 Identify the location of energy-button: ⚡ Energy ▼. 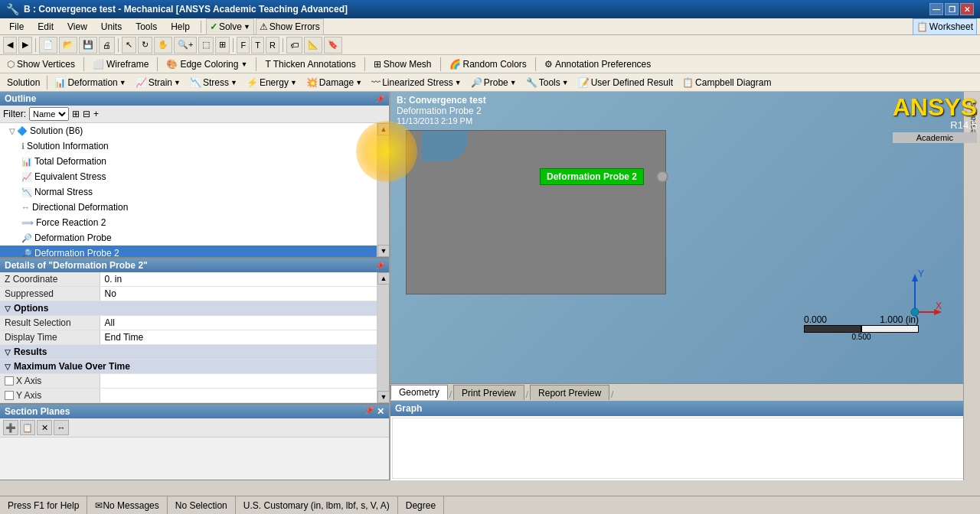
(272, 83).